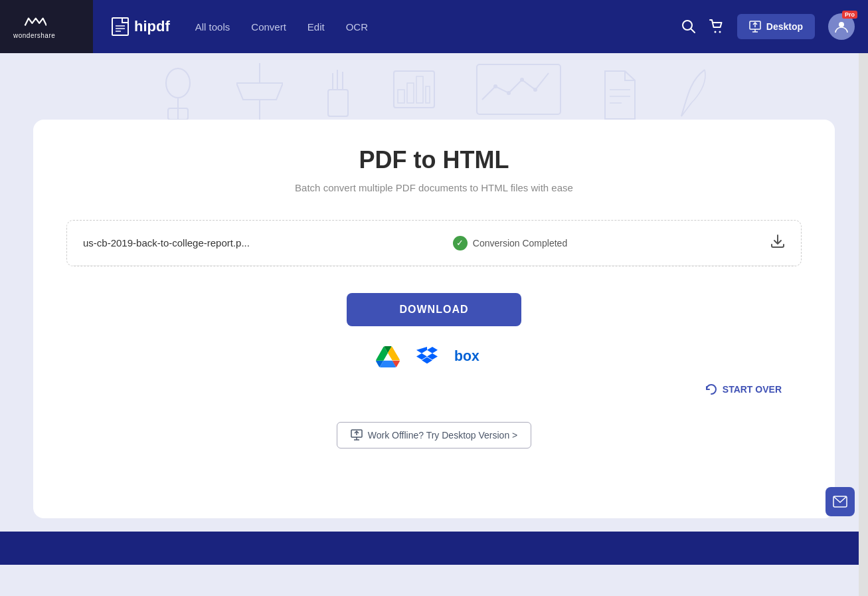  I want to click on scrollbar, so click(863, 298).